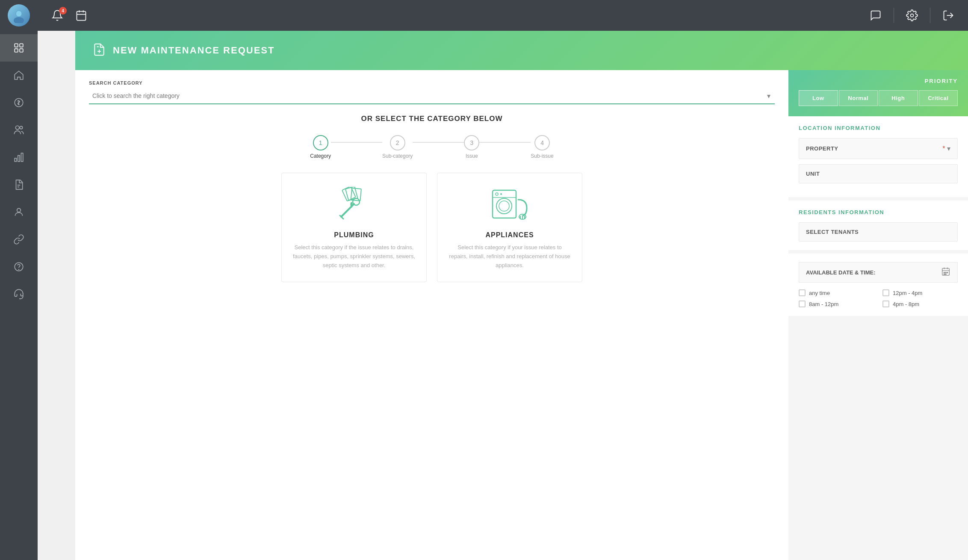 Image resolution: width=968 pixels, height=560 pixels. Describe the element at coordinates (878, 212) in the screenshot. I see `residents-heading: RESIDENTS INFORMATION` at that location.